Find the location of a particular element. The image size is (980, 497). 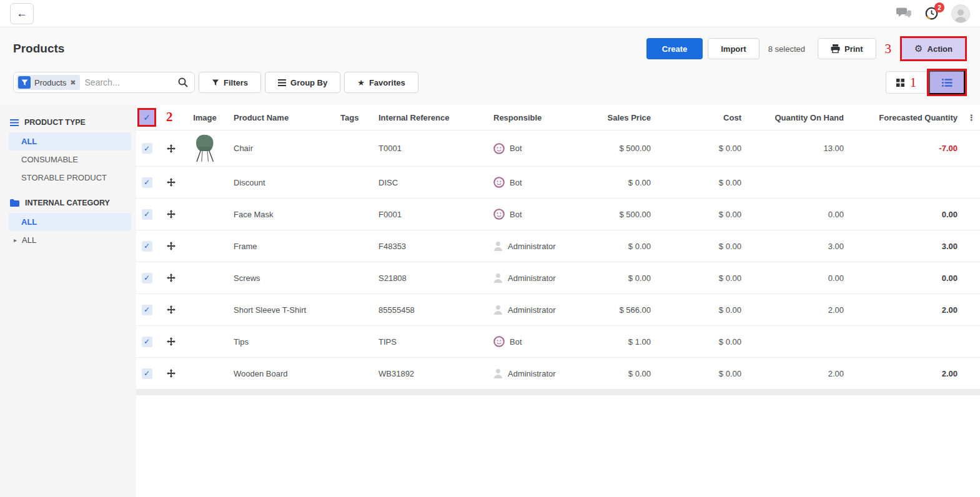

favorites-button: ★ Favorites is located at coordinates (381, 82).